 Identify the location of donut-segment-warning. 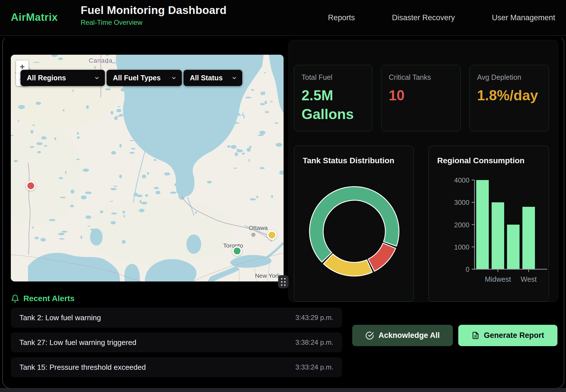
(348, 265).